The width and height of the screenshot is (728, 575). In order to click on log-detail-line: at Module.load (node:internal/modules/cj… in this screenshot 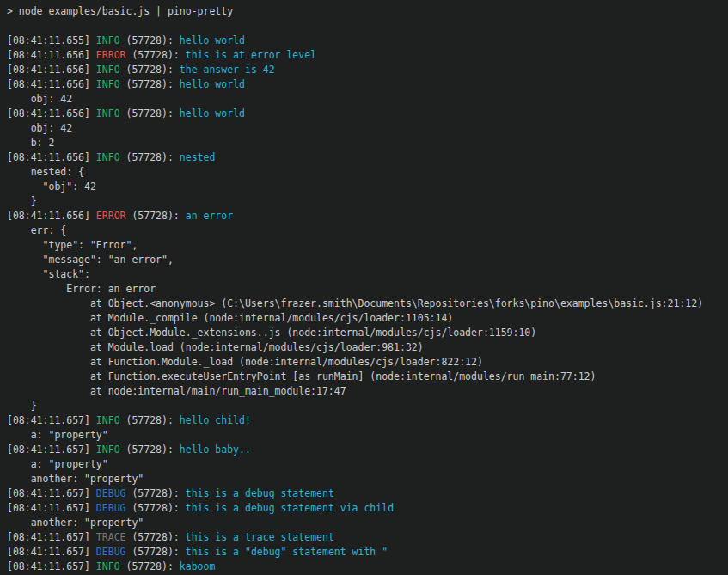, I will do `click(366, 347)`.